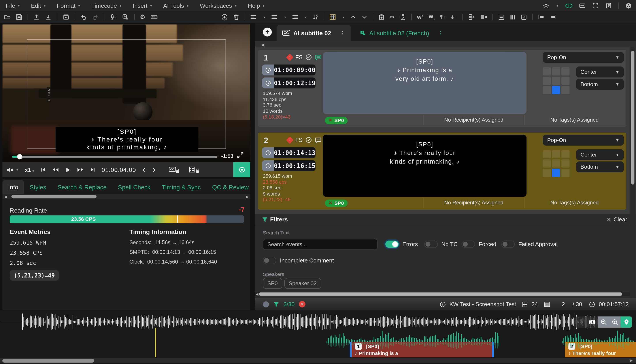 The width and height of the screenshot is (636, 364). Describe the element at coordinates (113, 17) in the screenshot. I see `transcribe-icon` at that location.